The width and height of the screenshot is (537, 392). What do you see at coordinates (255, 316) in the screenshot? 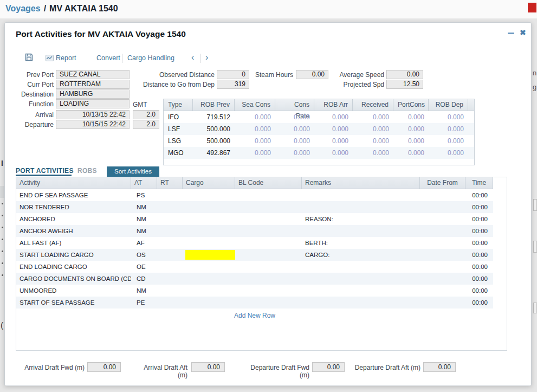
I see `add-new-row-link: Add New Row` at bounding box center [255, 316].